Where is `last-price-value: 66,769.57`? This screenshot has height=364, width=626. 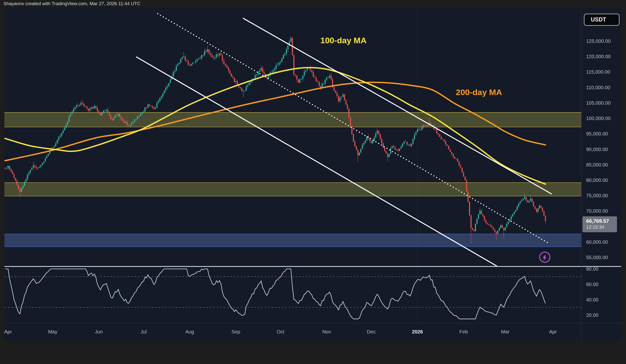 last-price-value: 66,769.57 is located at coordinates (602, 221).